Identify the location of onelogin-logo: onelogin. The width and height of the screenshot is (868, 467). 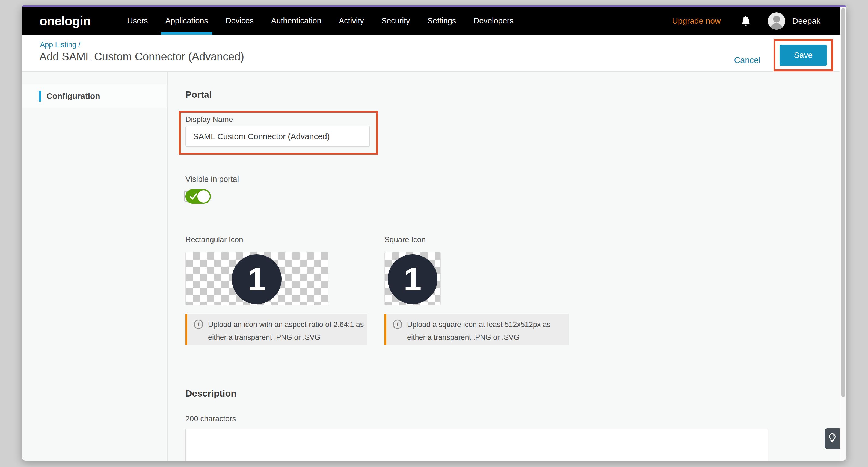
(65, 21).